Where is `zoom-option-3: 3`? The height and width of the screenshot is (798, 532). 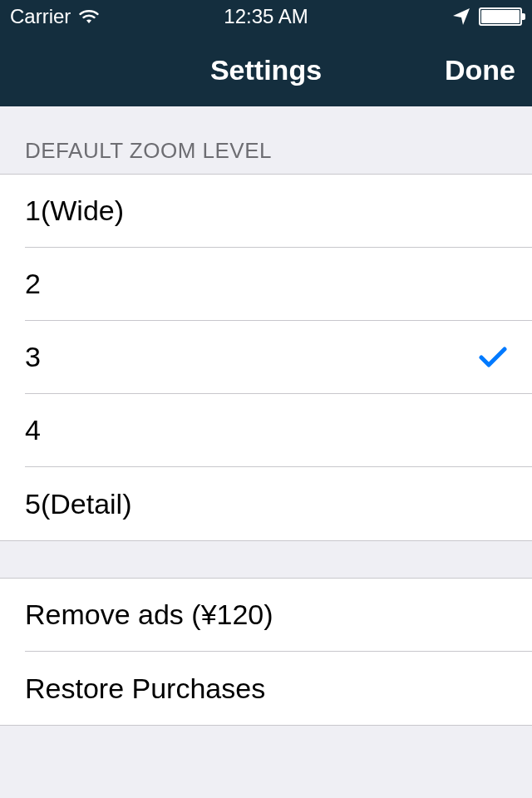 zoom-option-3: 3 is located at coordinates (278, 357).